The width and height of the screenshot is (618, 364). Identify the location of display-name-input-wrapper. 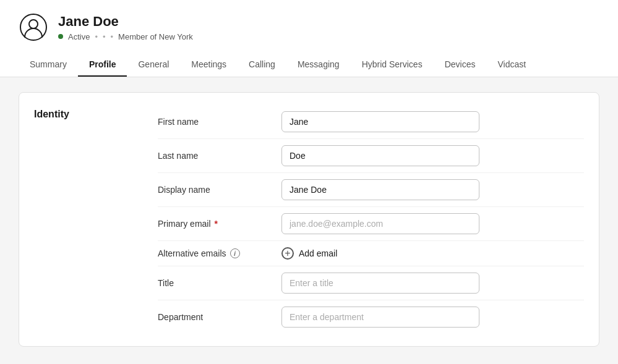
(380, 190).